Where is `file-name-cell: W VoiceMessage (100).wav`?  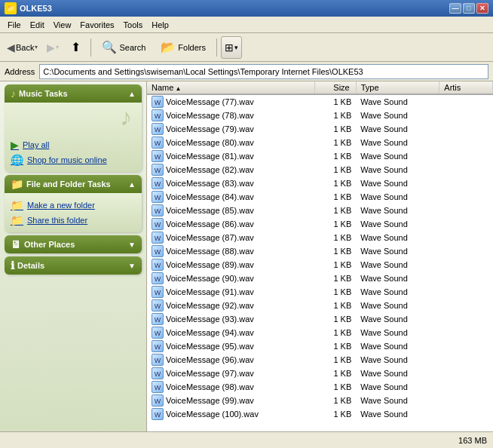
file-name-cell: W VoiceMessage (100).wav is located at coordinates (231, 414).